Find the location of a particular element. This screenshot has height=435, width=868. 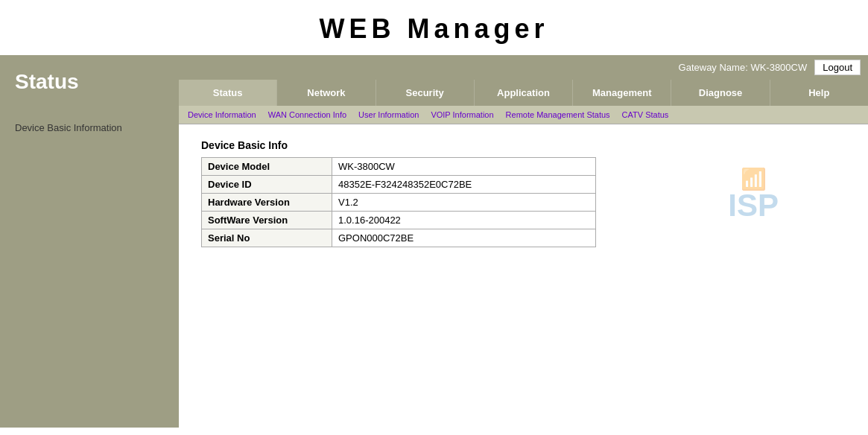

tab-security: Security is located at coordinates (425, 92).